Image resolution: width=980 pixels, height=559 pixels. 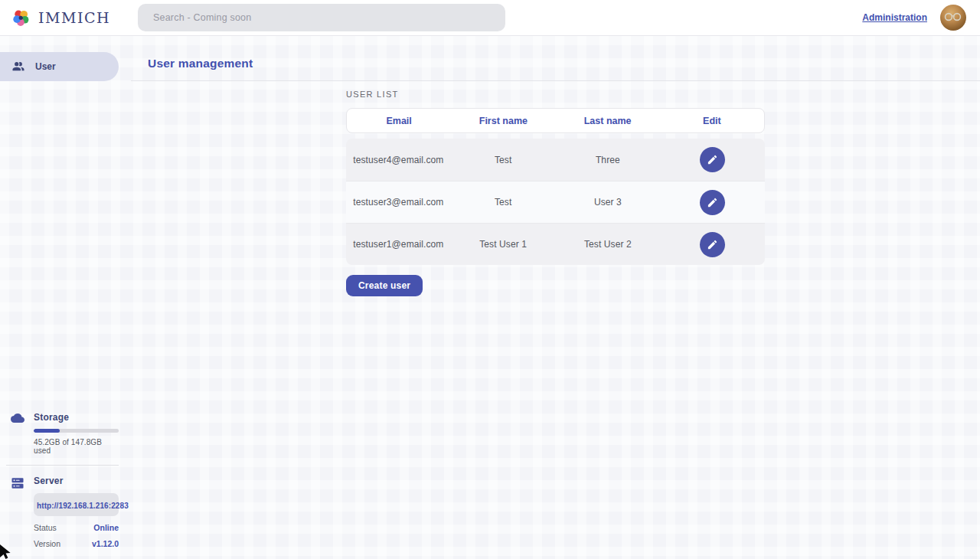 What do you see at coordinates (47, 430) in the screenshot?
I see `storage-progress-fill` at bounding box center [47, 430].